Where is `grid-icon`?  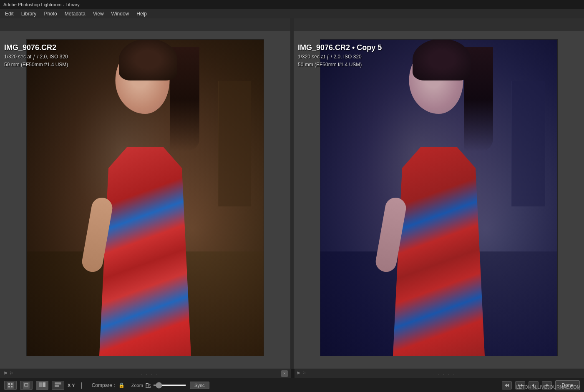
grid-icon is located at coordinates (10, 385).